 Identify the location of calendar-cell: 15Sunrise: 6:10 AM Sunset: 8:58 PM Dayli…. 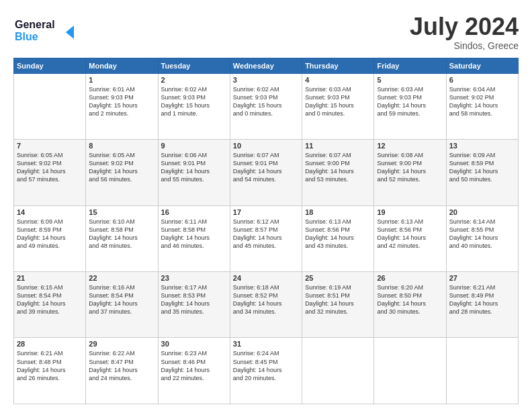
(122, 238).